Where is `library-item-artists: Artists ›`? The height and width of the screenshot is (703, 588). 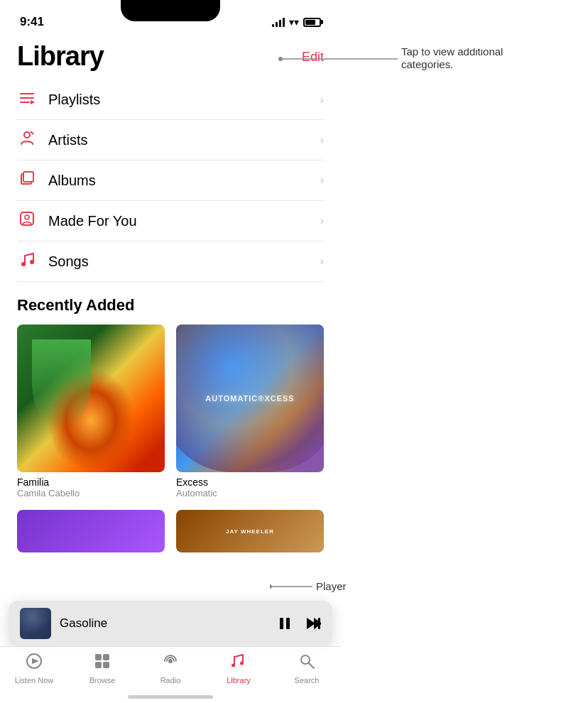
library-item-artists: Artists › is located at coordinates (170, 141).